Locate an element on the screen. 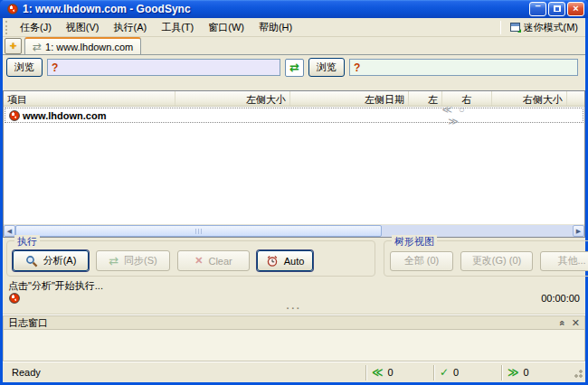 The width and height of the screenshot is (588, 385). panel-splitter: ··· is located at coordinates (294, 310).